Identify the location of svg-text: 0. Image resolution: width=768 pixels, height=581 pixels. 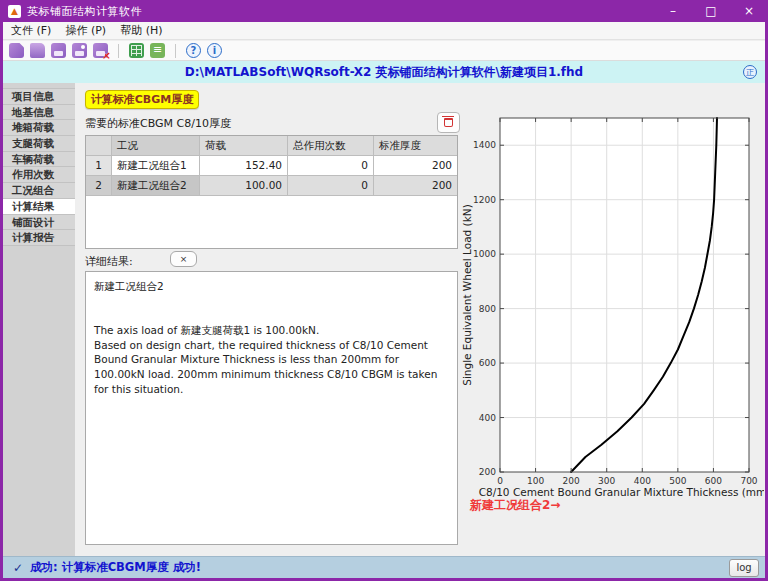
(500, 481).